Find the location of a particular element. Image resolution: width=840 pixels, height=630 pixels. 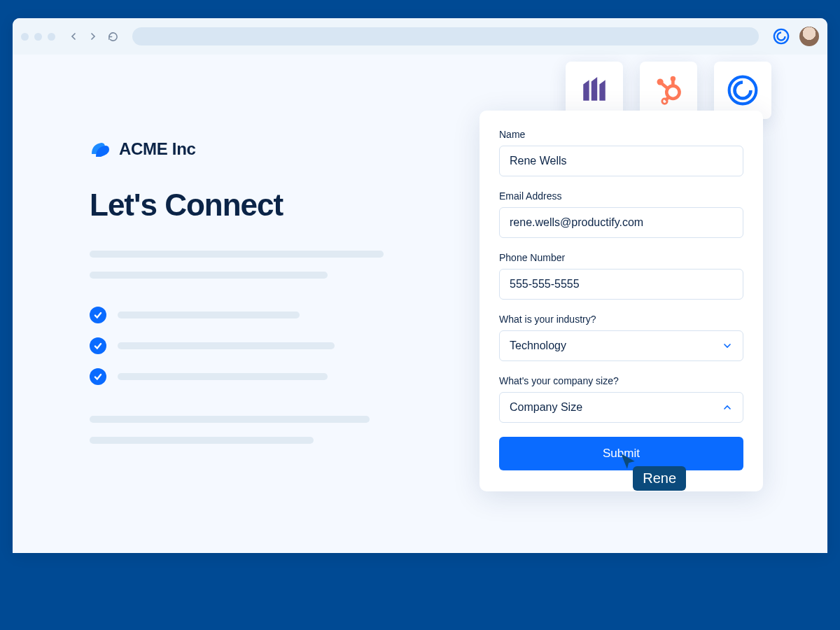

company-size-label: What's your company size? is located at coordinates (622, 381).